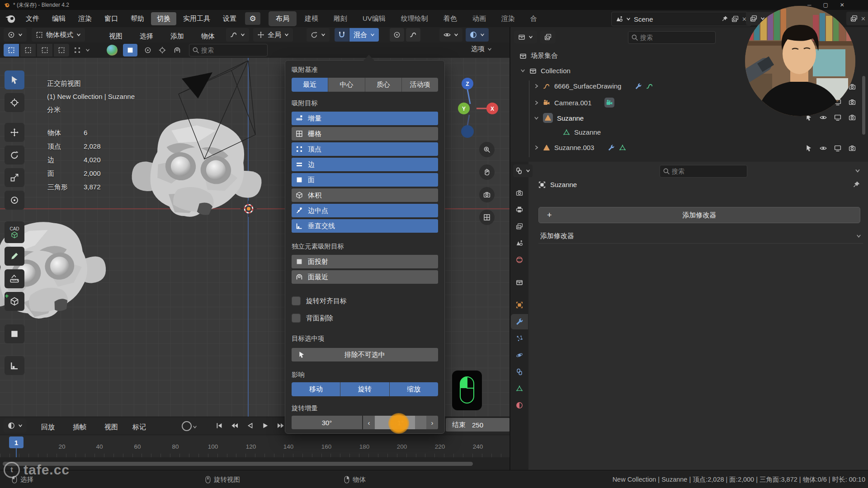 The image size is (868, 488). Describe the element at coordinates (623, 148) in the screenshot. I see `mesh-data-icon` at that location.